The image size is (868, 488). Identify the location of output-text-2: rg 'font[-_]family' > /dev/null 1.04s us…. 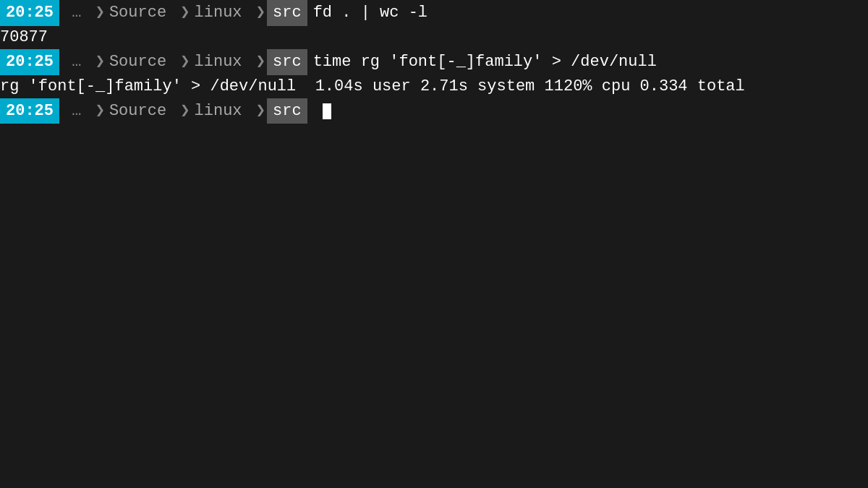
(373, 87).